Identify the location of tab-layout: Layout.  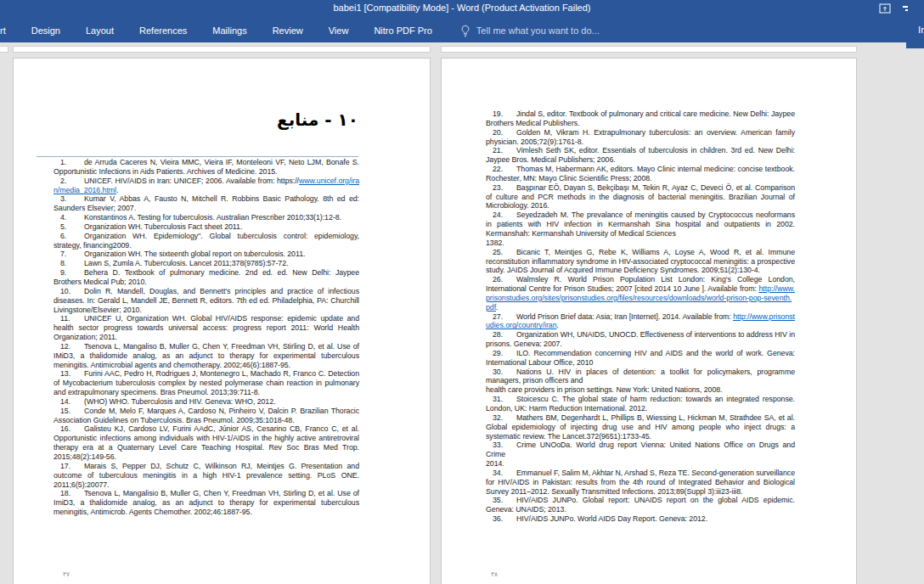
(100, 31).